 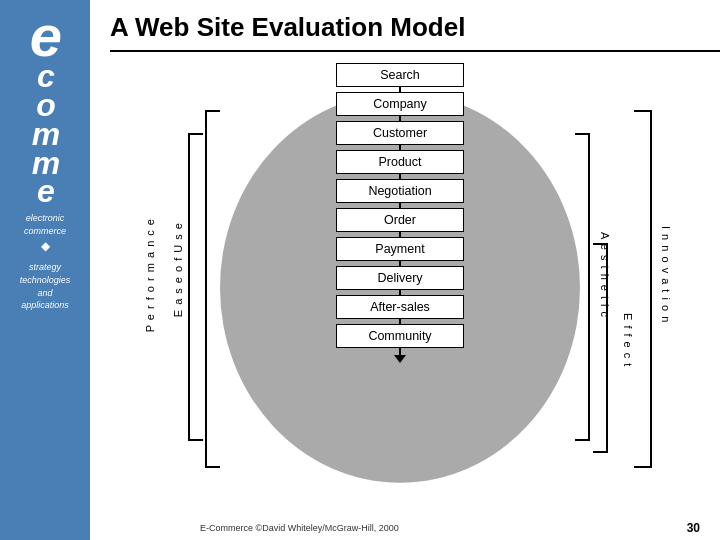 I want to click on page-number: 30, so click(x=694, y=528).